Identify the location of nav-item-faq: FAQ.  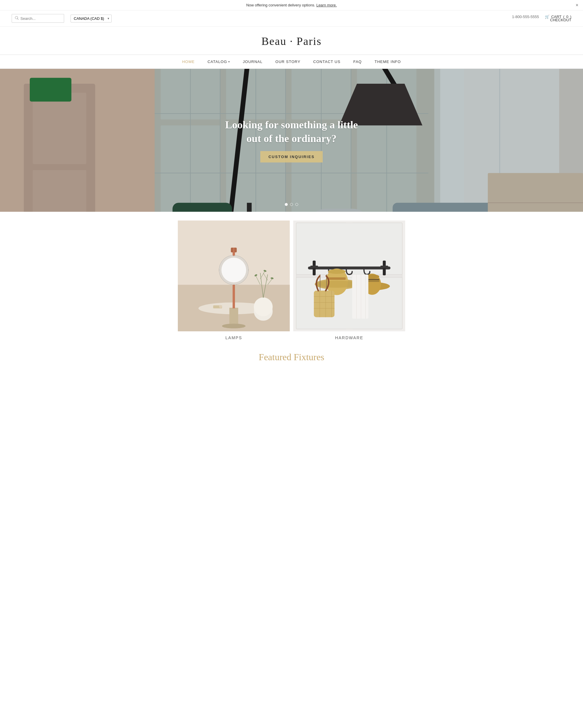
(358, 61).